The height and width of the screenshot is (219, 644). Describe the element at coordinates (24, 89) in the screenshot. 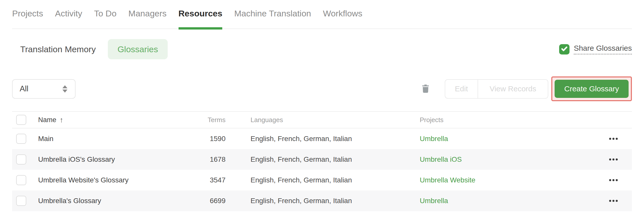

I see `filter-select-value: All` at that location.